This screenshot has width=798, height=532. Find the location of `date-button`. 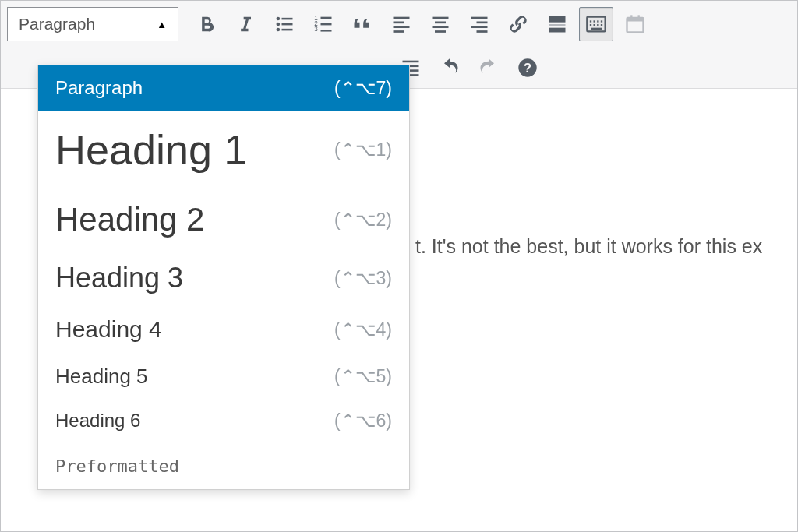

date-button is located at coordinates (635, 24).